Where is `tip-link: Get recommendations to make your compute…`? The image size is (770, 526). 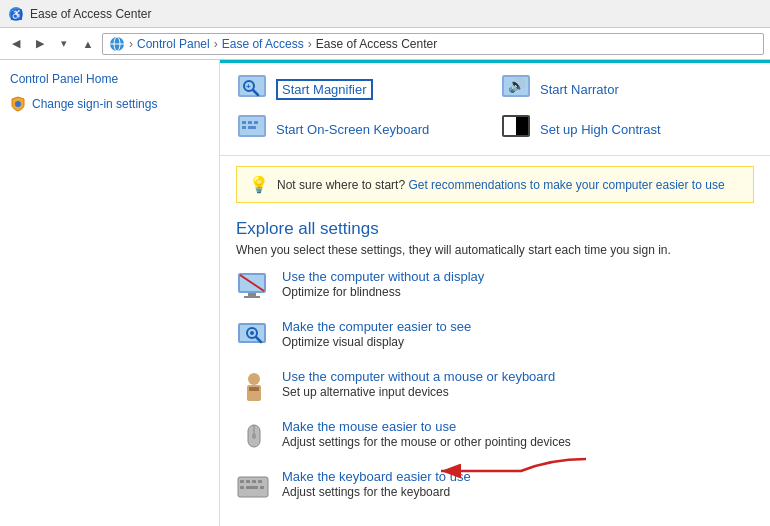
tip-link: Get recommendations to make your compute… is located at coordinates (566, 185).